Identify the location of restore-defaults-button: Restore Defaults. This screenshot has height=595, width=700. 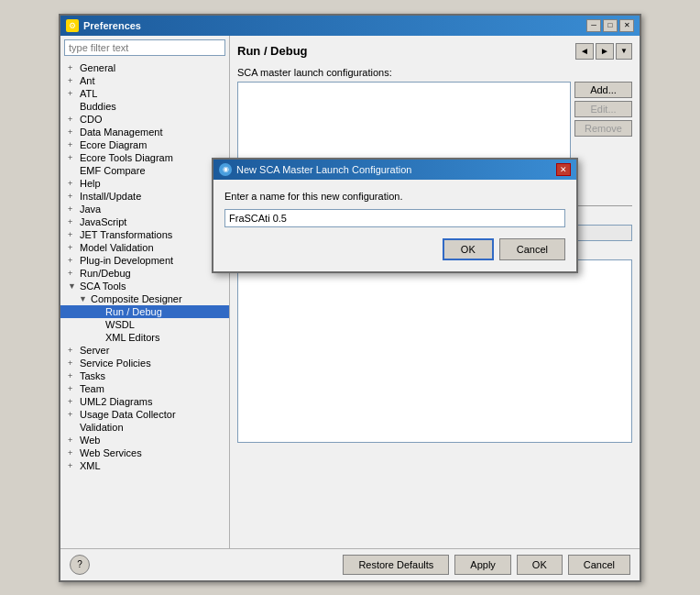
(396, 565).